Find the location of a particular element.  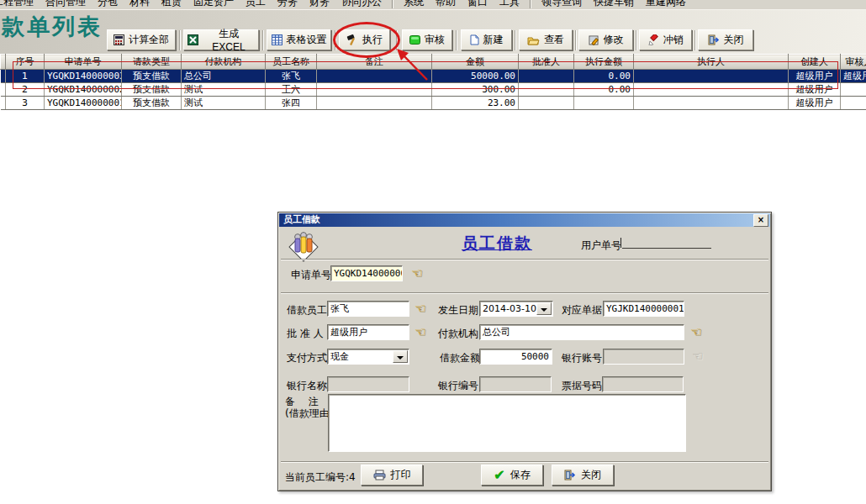

save-button: 保存 is located at coordinates (512, 475).